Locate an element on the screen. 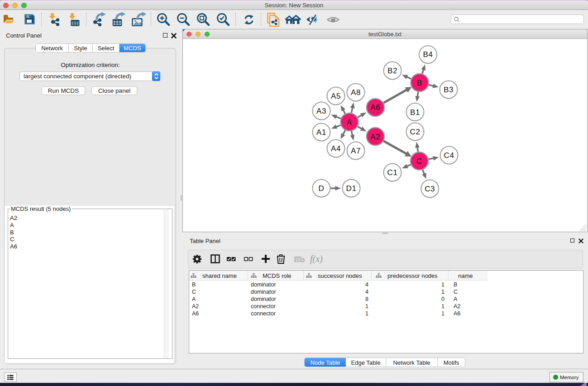 The image size is (588, 386). svg-text: A1 is located at coordinates (321, 132).